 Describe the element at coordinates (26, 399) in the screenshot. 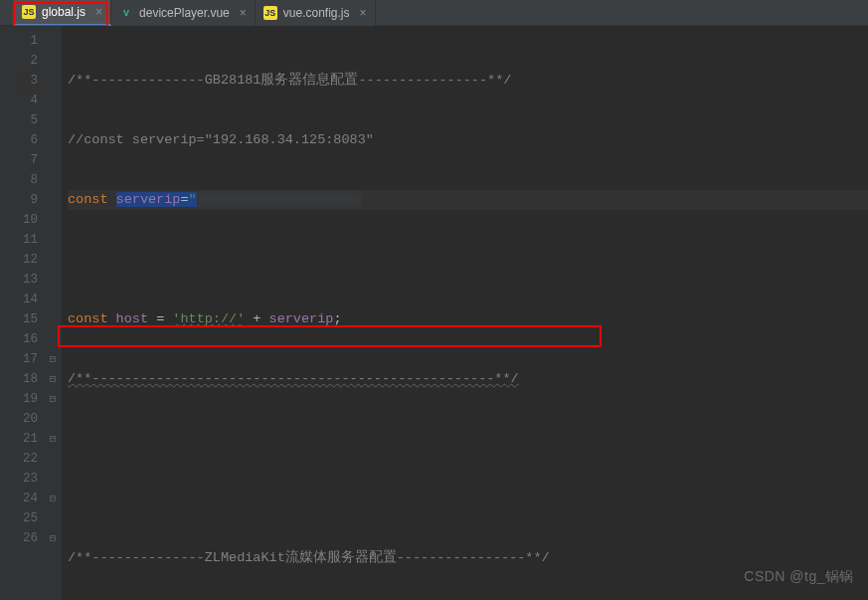

I see `line-number: 19` at that location.